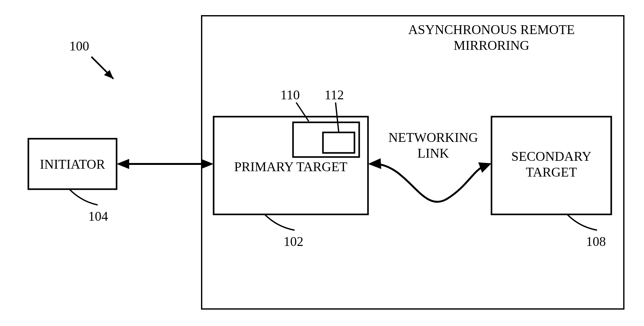  What do you see at coordinates (492, 45) in the screenshot?
I see `container-title-line2: MIRRORING` at bounding box center [492, 45].